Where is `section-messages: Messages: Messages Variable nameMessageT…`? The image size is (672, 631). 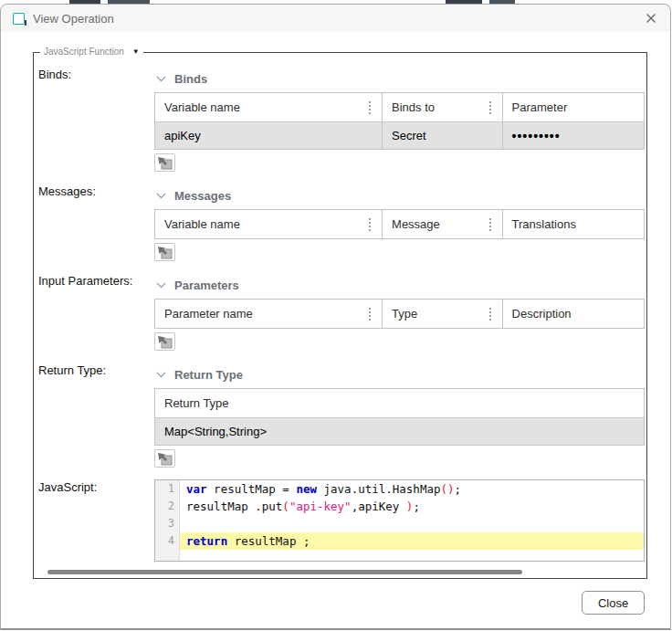 section-messages: Messages: Messages Variable nameMessageT… is located at coordinates (341, 226).